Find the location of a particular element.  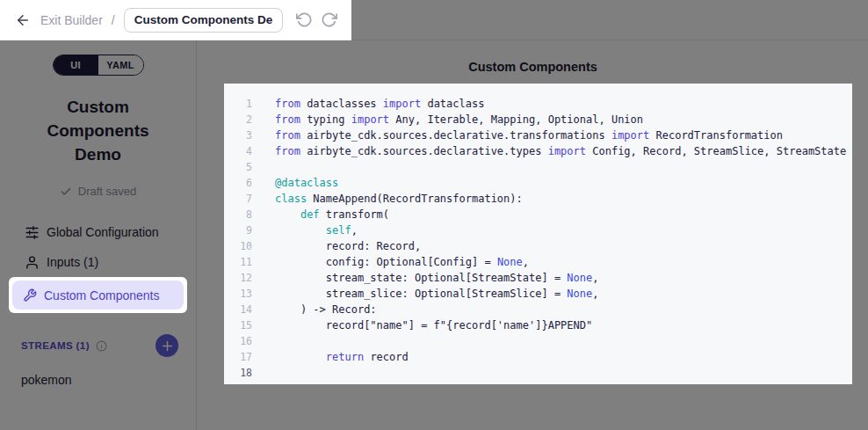

line-number: 14 is located at coordinates (238, 310).